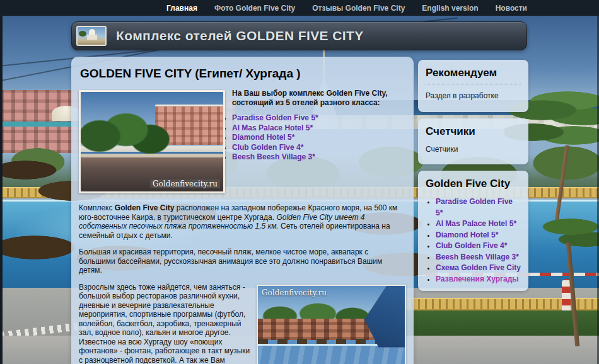 The height and width of the screenshot is (364, 599). What do you see at coordinates (478, 279) in the screenshot?
I see `list-item: Развлечения Хургады` at bounding box center [478, 279].